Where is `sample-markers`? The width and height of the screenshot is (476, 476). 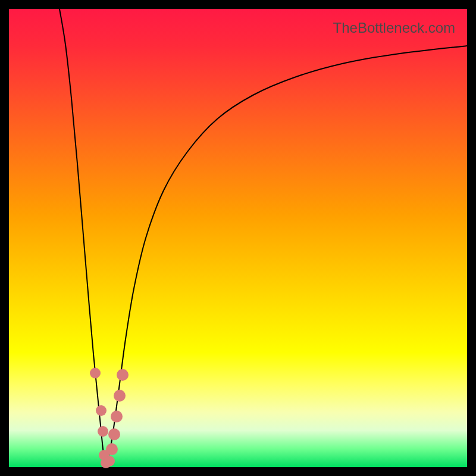 sample-markers is located at coordinates (109, 418).